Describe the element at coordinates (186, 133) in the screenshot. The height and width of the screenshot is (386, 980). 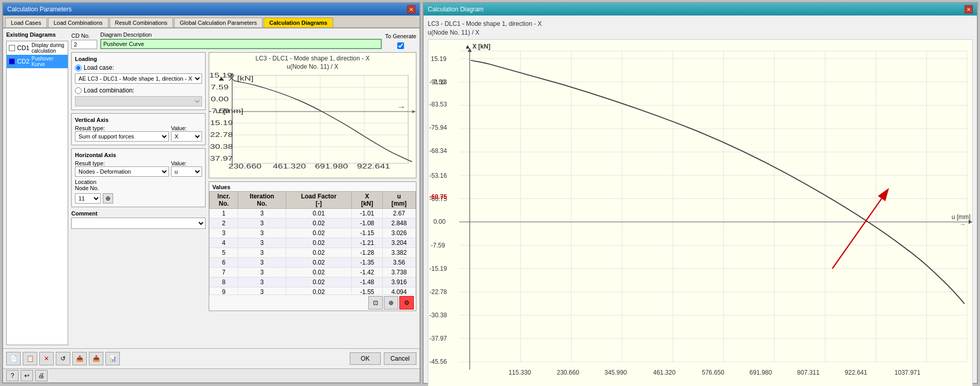
I see `vert-value-group: Value: X` at that location.